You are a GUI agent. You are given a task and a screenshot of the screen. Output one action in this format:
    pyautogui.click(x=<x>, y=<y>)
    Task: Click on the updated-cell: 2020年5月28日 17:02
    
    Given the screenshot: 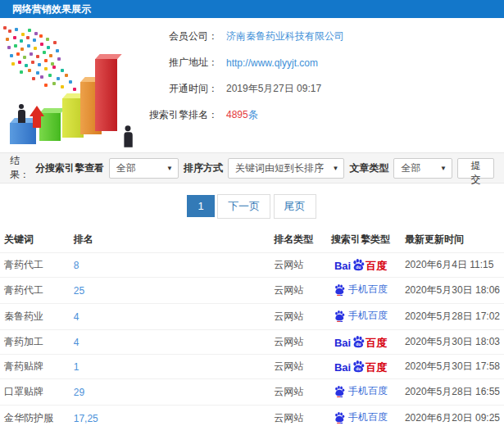 What is the action you would take?
    pyautogui.click(x=452, y=317)
    